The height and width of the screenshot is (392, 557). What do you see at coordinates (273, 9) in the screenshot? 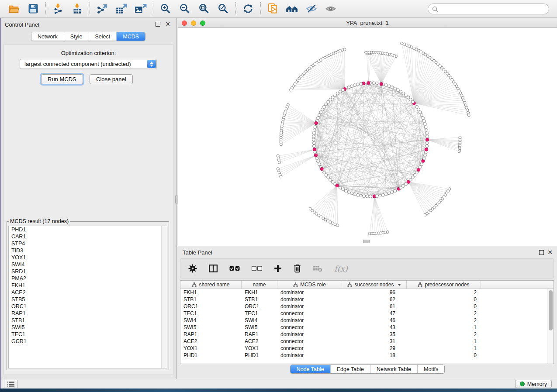
I see `duplicate-page-icon` at bounding box center [273, 9].